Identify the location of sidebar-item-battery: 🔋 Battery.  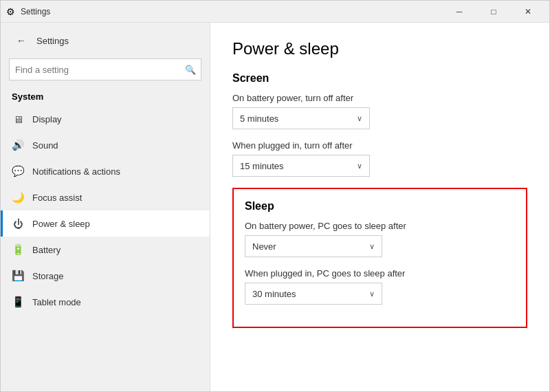
(105, 250).